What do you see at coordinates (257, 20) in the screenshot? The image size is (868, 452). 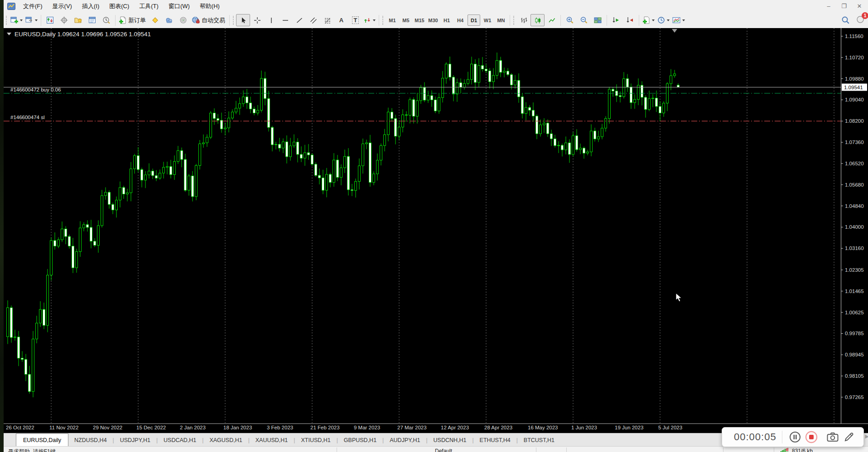 I see `crosshair-tool-button` at bounding box center [257, 20].